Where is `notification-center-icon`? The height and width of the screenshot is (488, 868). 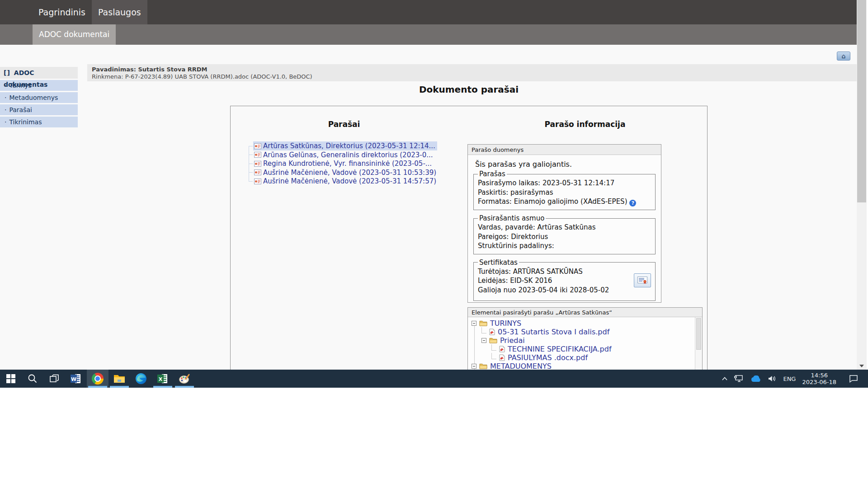 notification-center-icon is located at coordinates (854, 379).